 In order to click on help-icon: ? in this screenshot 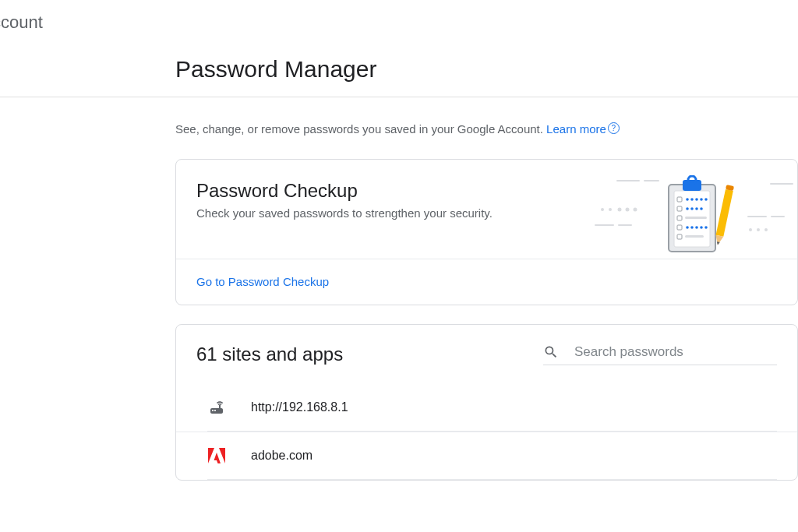, I will do `click(614, 128)`.